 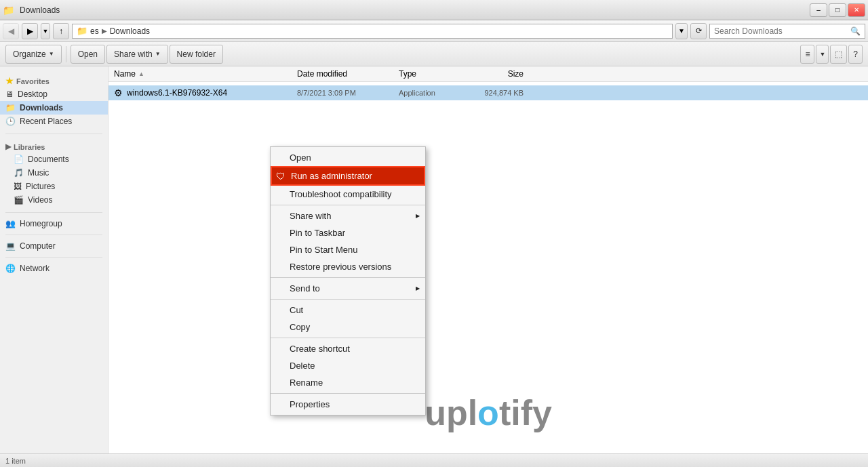 What do you see at coordinates (434, 31) in the screenshot?
I see `nav-bar: ◀ ▶ ▼ ↑ 📁 es ▶ Downloads ▼ ⟳ 🔍` at bounding box center [434, 31].